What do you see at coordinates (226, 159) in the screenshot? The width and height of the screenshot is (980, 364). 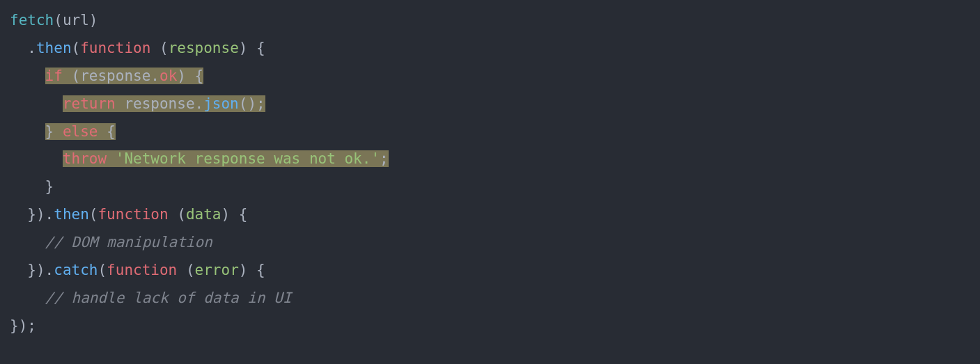 I see `highlight: throw 'Network response was not ok.';` at bounding box center [226, 159].